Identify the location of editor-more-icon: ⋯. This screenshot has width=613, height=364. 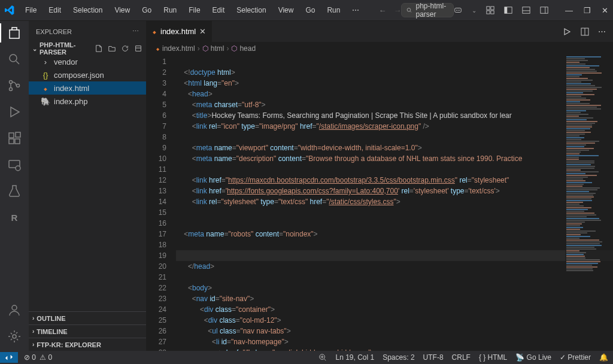
(602, 31).